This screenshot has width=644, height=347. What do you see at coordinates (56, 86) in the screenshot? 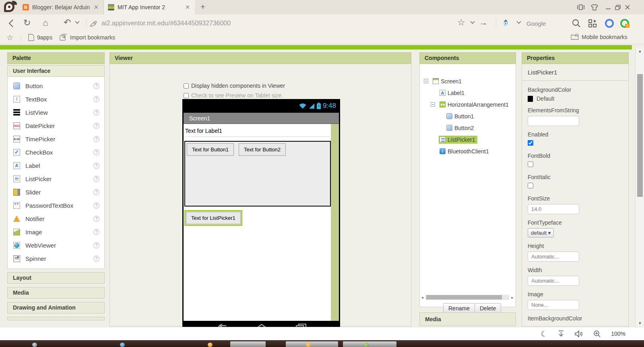
I see `palette-item-button: Button?` at bounding box center [56, 86].